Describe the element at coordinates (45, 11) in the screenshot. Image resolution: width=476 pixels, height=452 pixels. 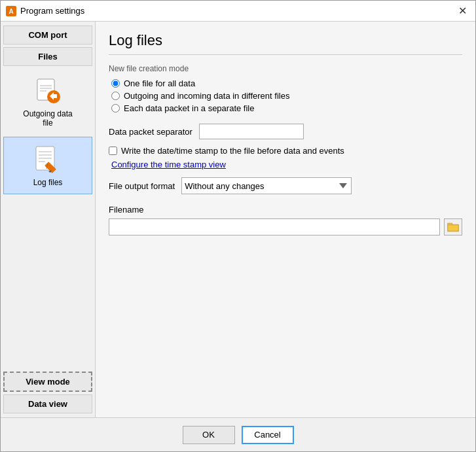
I see `title-bar-left: A Program settings` at that location.